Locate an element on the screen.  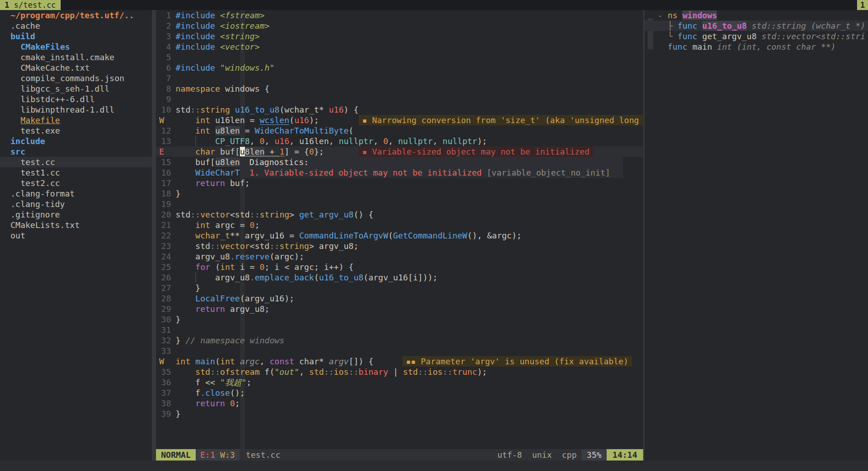
code-token: int is located at coordinates (228, 361).